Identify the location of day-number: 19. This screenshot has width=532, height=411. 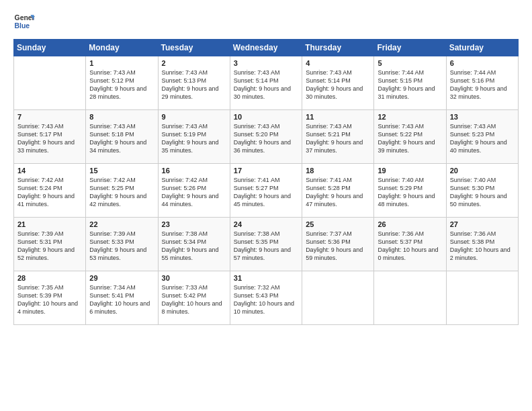
(410, 171).